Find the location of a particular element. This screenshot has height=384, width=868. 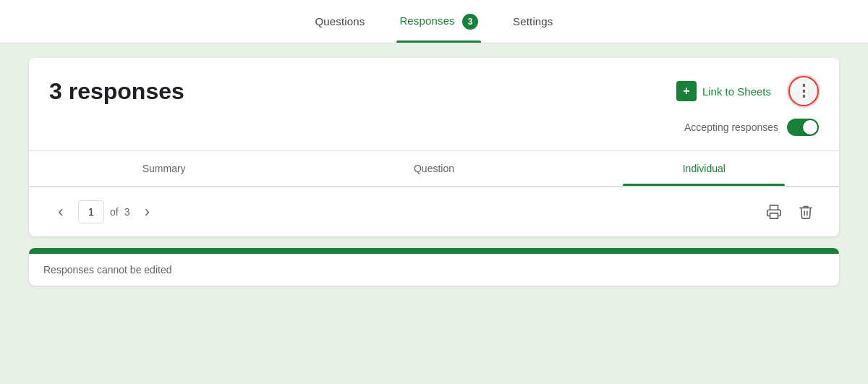

accepting-toggle is located at coordinates (803, 127).